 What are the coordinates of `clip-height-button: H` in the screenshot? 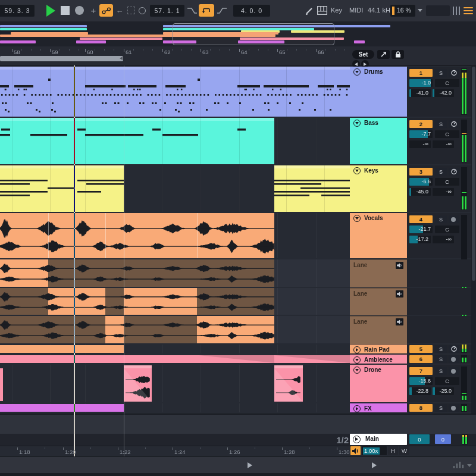 It's located at (393, 451).